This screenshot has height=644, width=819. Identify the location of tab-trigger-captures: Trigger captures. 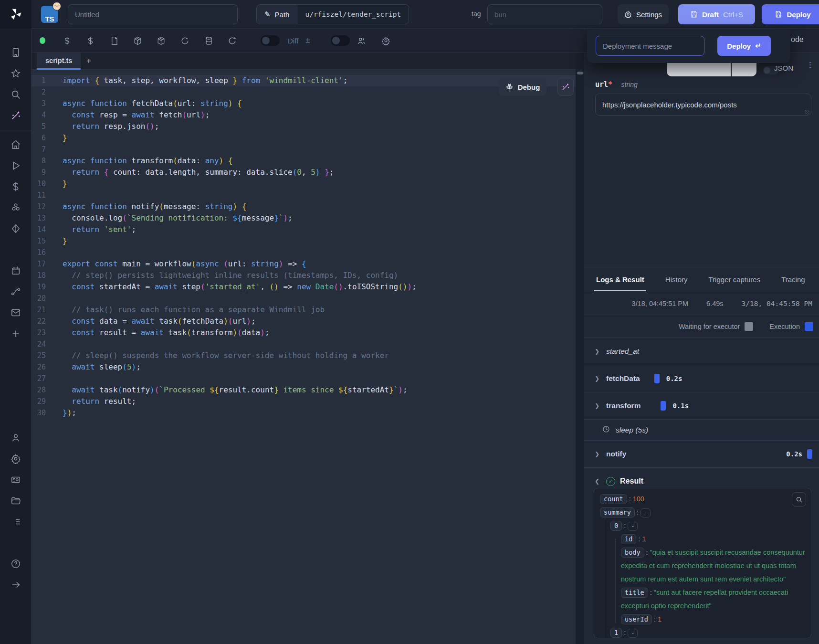
(735, 280).